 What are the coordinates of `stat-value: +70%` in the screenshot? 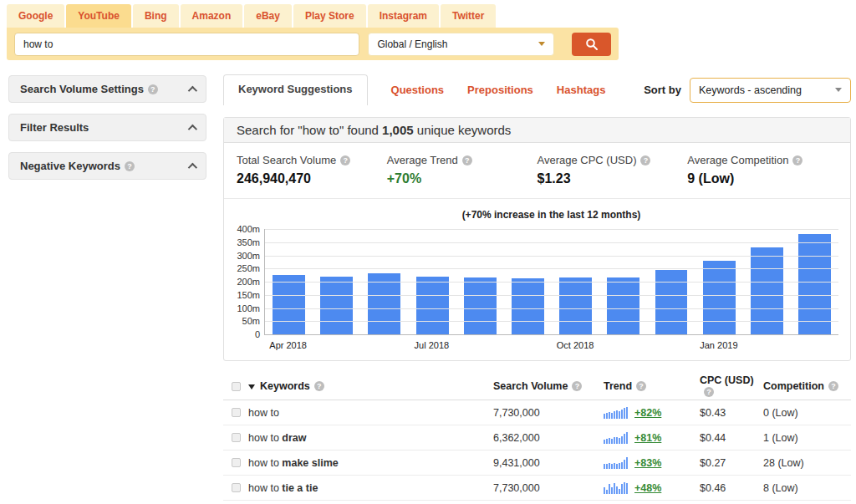 It's located at (462, 179).